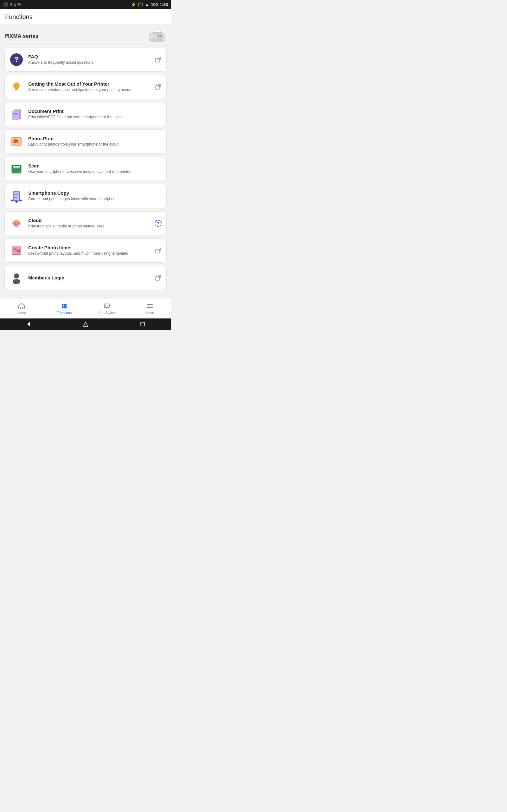  Describe the element at coordinates (158, 278) in the screenshot. I see `members-login-external-link-icon` at that location.